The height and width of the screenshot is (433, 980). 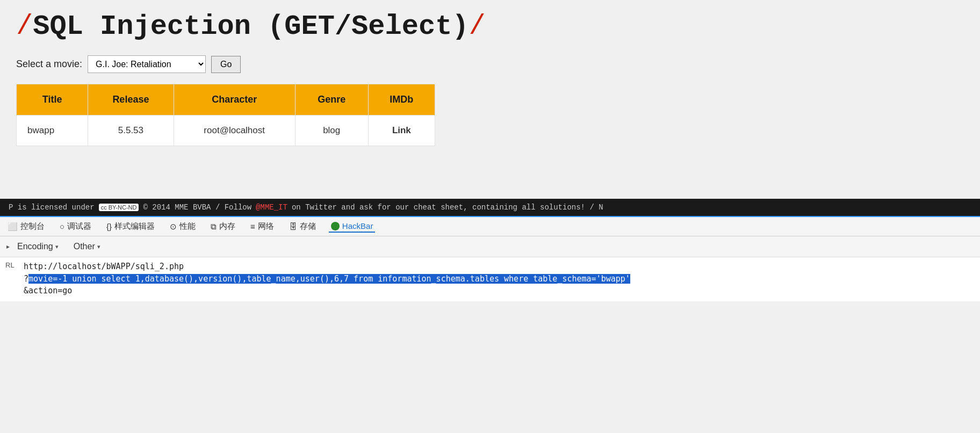 What do you see at coordinates (32, 227) in the screenshot?
I see `toolbar-label-console: 控制台` at bounding box center [32, 227].